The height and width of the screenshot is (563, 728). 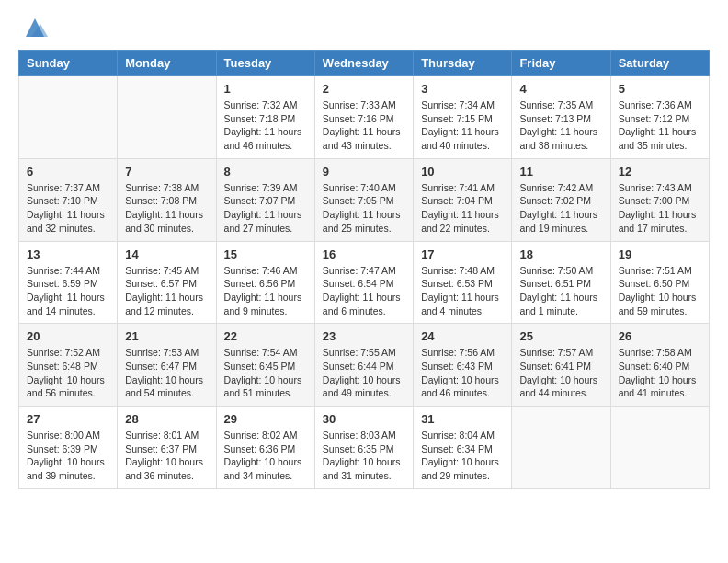 What do you see at coordinates (561, 63) in the screenshot?
I see `weekday-header-friday: Friday` at bounding box center [561, 63].